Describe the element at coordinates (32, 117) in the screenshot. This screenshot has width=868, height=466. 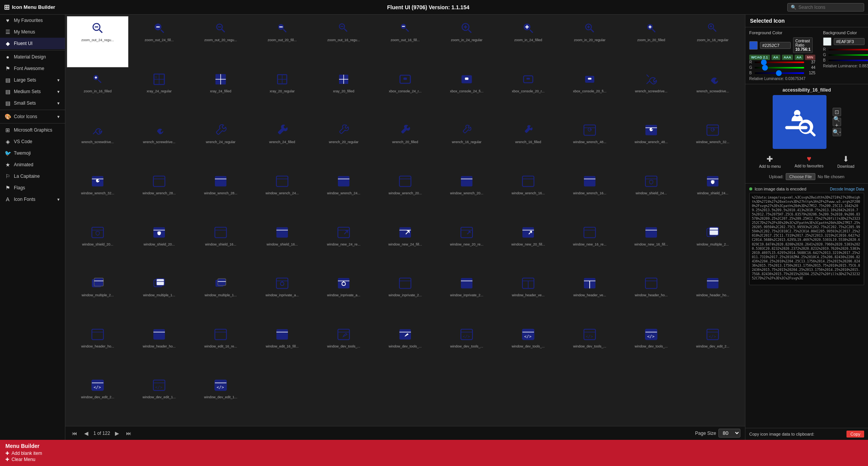
I see `sidebar-item-coloricons: 🎨 Color Icons ▼` at that location.